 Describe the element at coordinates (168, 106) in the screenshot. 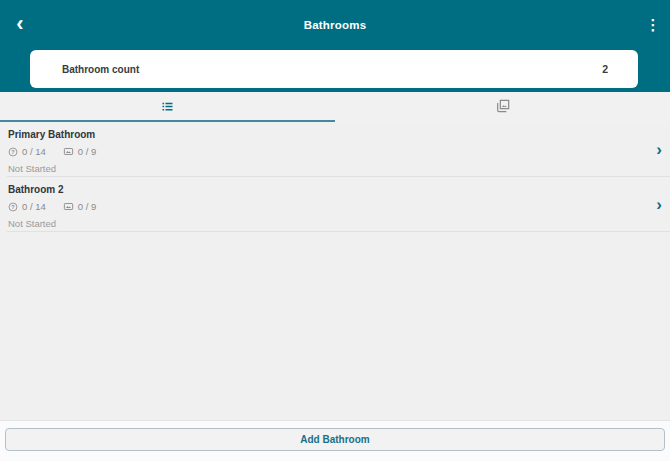

I see `list-icon` at that location.